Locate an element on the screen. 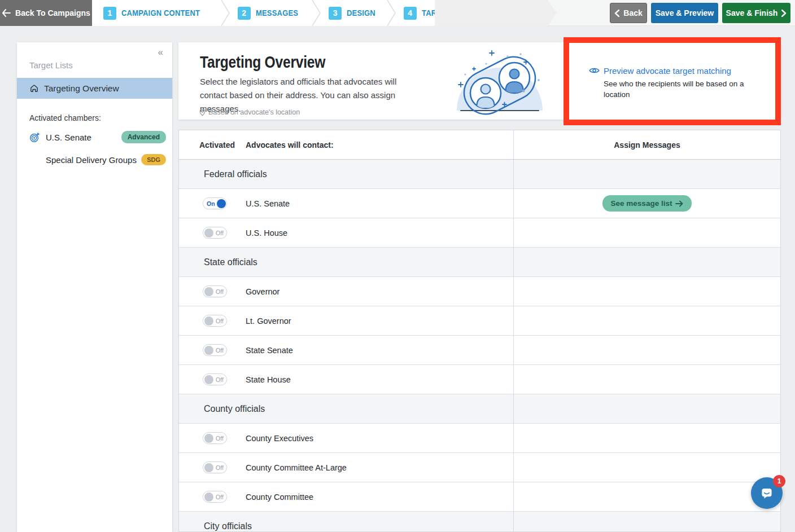 The height and width of the screenshot is (532, 795). section-row-county-officials: County officials is located at coordinates (480, 409).